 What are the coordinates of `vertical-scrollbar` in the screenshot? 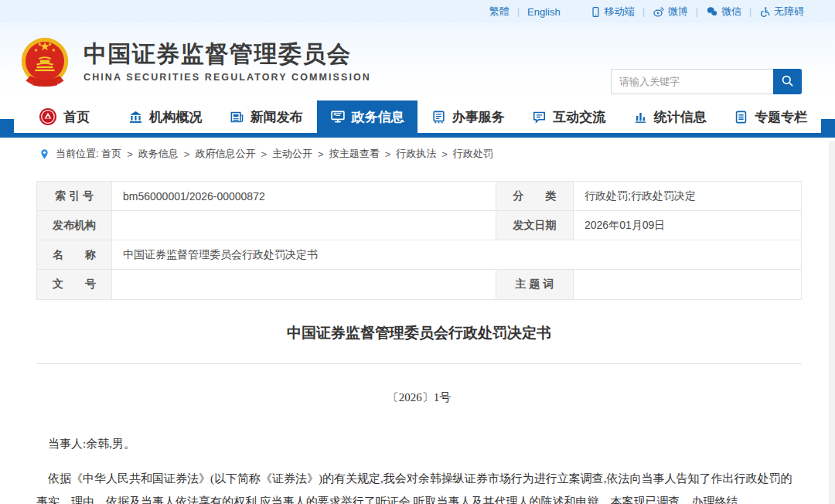 It's located at (832, 322).